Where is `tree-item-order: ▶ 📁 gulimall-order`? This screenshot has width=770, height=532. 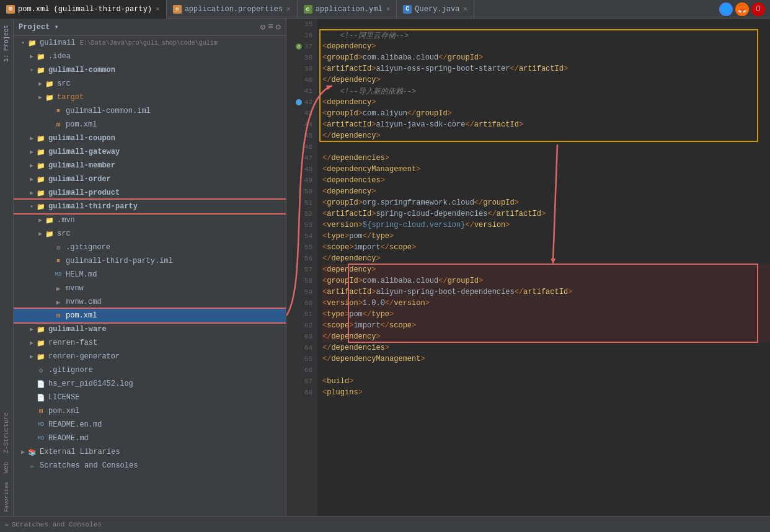 tree-item-order: ▶ 📁 gulimall-order is located at coordinates (150, 179).